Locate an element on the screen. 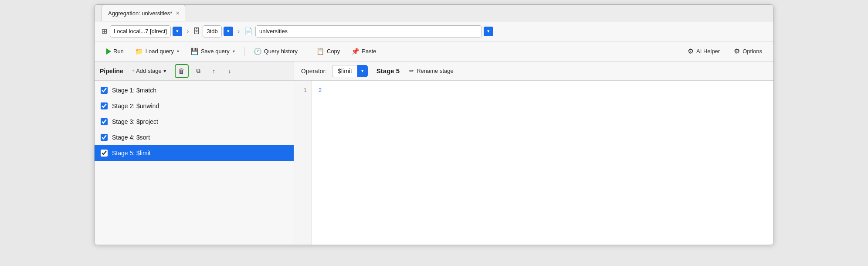 The width and height of the screenshot is (868, 266). save-icon: 💾 is located at coordinates (194, 51).